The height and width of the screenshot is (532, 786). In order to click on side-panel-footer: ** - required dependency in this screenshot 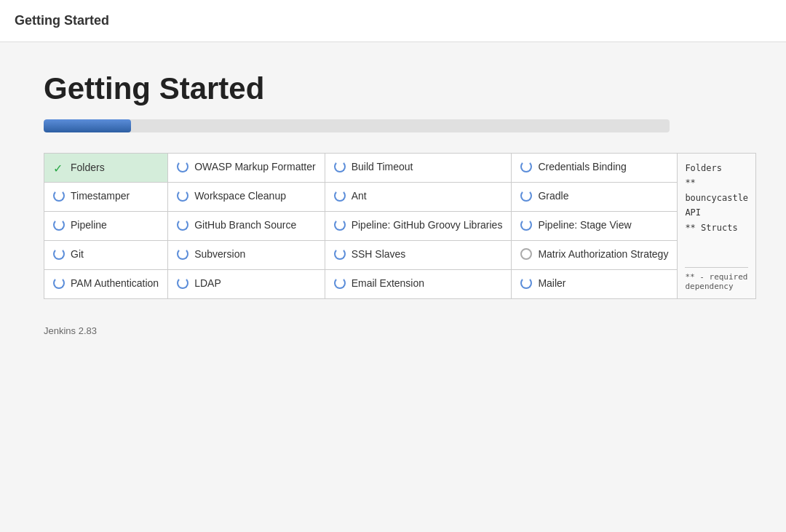, I will do `click(716, 279)`.